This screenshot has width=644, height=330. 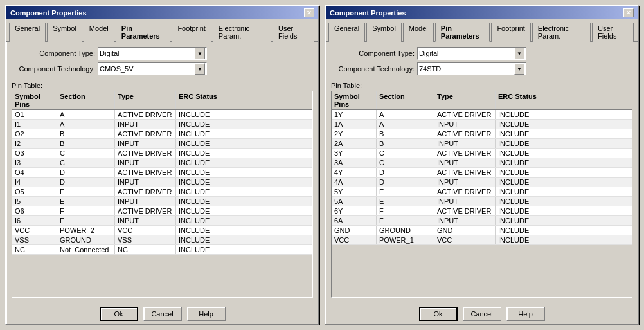 What do you see at coordinates (162, 211) in the screenshot?
I see `table-row: O6 F ACTIVE DRIVER INCLUDE` at bounding box center [162, 211].